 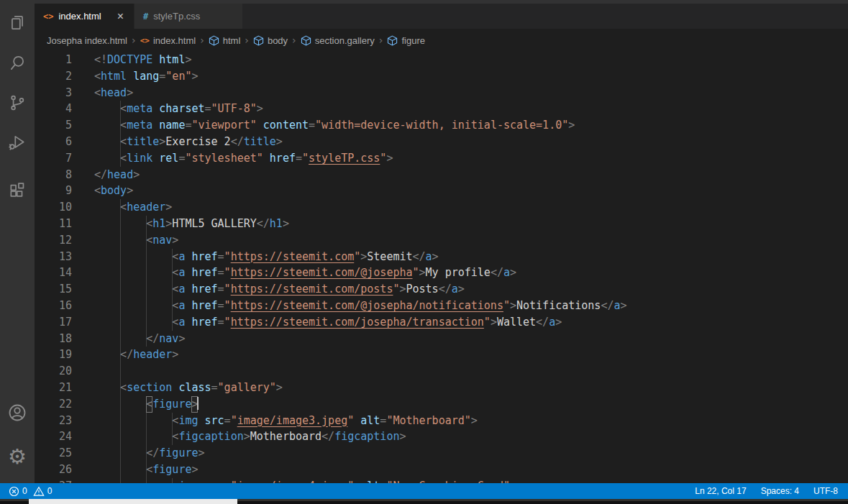 What do you see at coordinates (17, 457) in the screenshot?
I see `settings-gear-icon: ⚙` at bounding box center [17, 457].